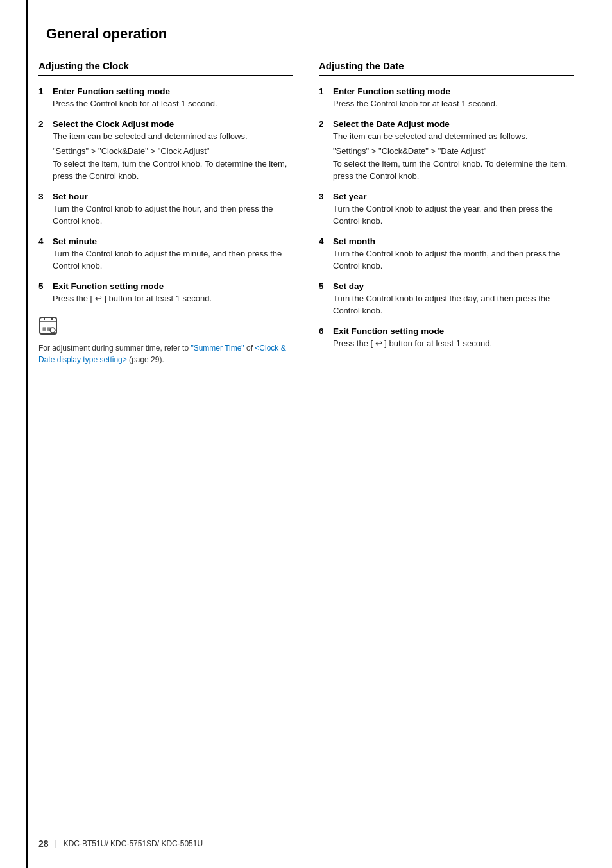  I want to click on clock-step-5-number: 5, so click(44, 286).